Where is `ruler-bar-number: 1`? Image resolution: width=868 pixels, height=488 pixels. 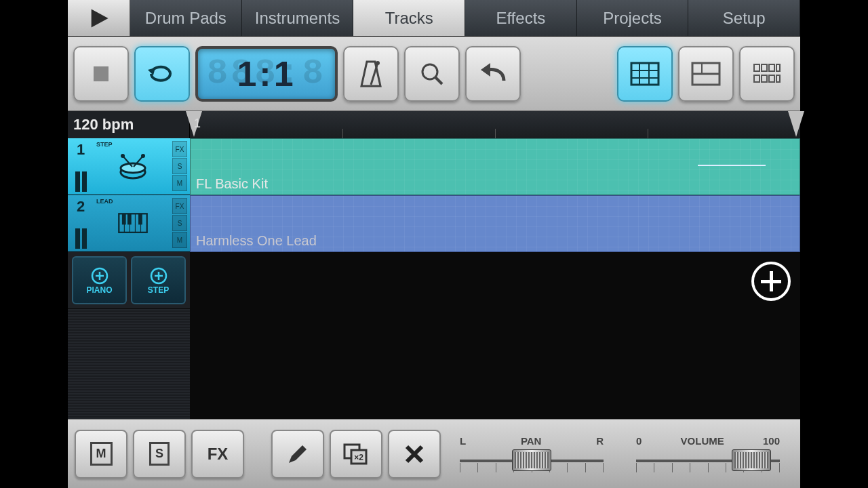
ruler-bar-number: 1 is located at coordinates (197, 123).